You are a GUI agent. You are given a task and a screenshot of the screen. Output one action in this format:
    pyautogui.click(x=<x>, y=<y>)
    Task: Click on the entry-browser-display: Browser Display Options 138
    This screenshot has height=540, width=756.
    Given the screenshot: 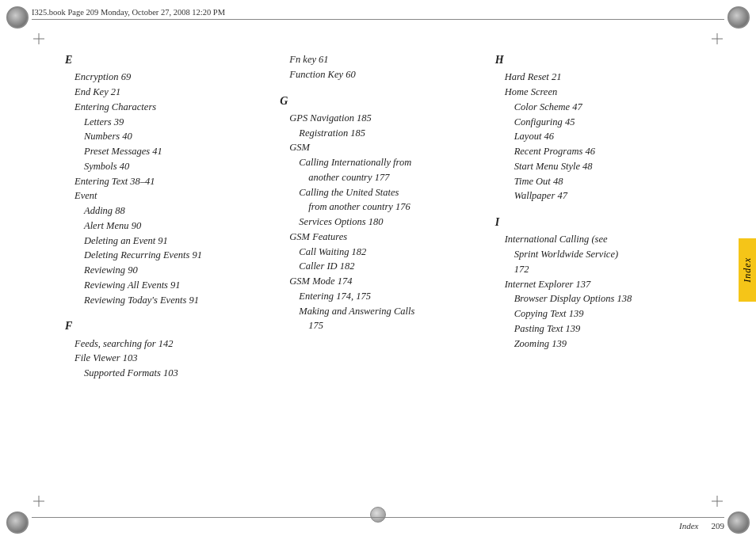 What is the action you would take?
    pyautogui.click(x=593, y=299)
    